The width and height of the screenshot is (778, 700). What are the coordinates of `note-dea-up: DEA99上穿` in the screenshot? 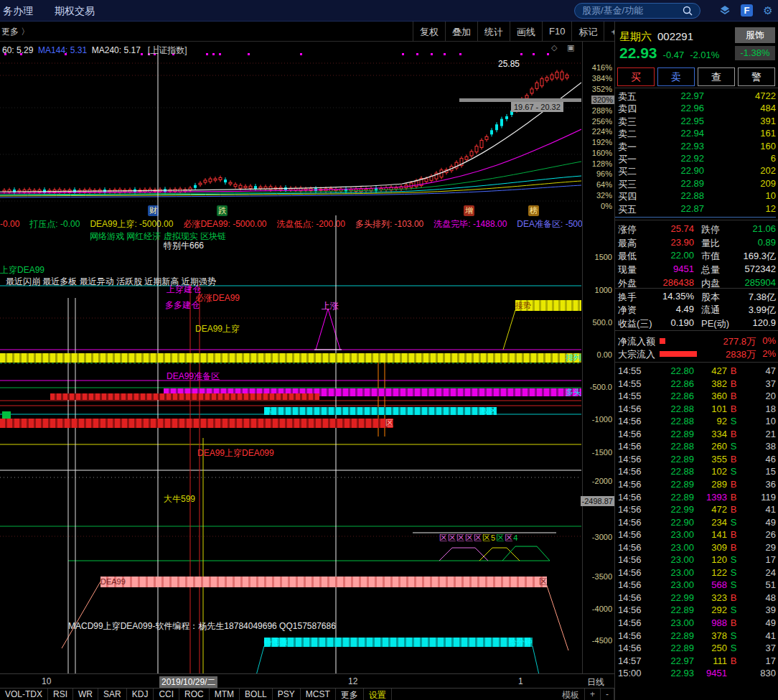 It's located at (217, 329).